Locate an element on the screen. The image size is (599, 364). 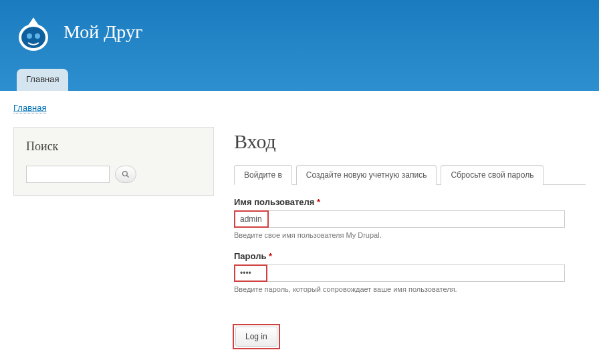
tabs: Войдите в Создайте новую учетную запись … is located at coordinates (410, 175).